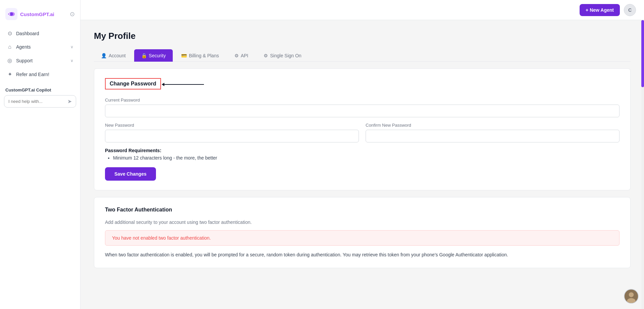 The image size is (644, 309). Describe the element at coordinates (40, 154) in the screenshot. I see `sidebar: CustomGPT.ai ⊙ ⊙ Dashboard ⌂ Agents ∨ ◎ …` at that location.